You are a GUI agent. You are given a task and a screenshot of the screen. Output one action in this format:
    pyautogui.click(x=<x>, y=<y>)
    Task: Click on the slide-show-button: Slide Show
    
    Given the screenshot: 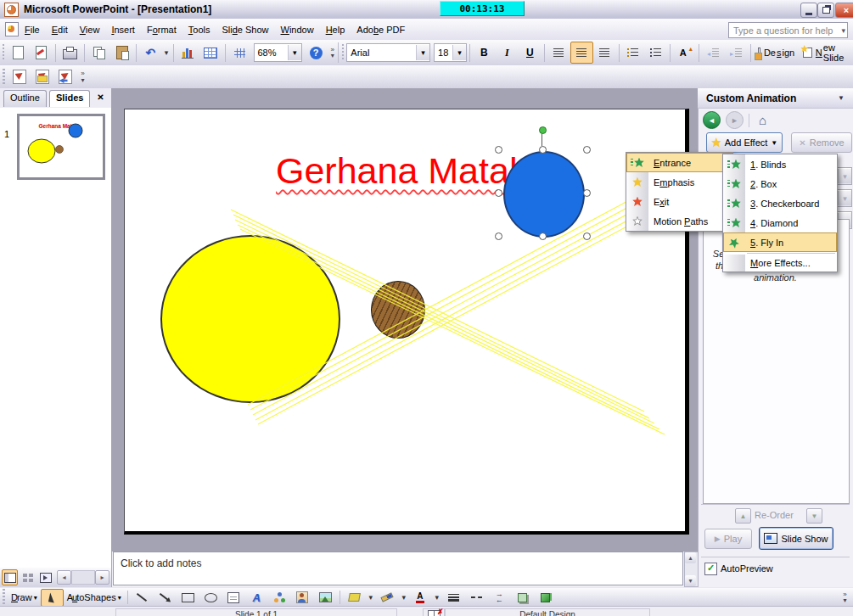 What is the action you would take?
    pyautogui.click(x=796, y=538)
    